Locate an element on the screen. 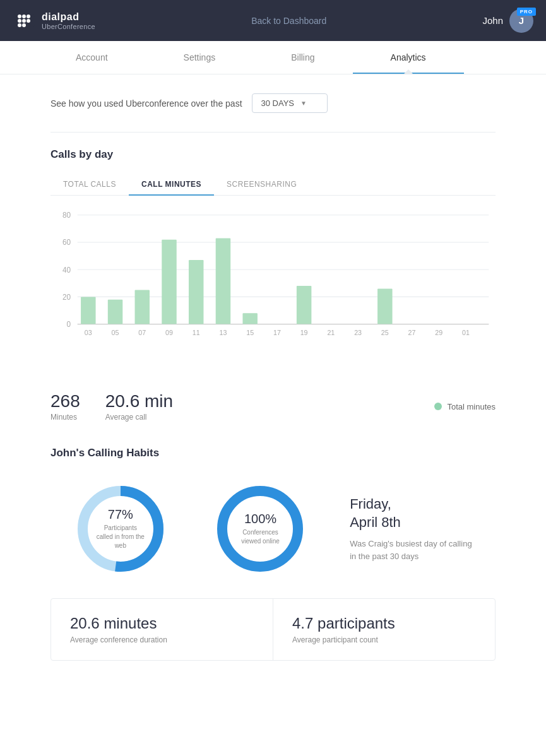 Image resolution: width=546 pixels, height=756 pixels. avg-call-value: 20.6 min is located at coordinates (139, 401).